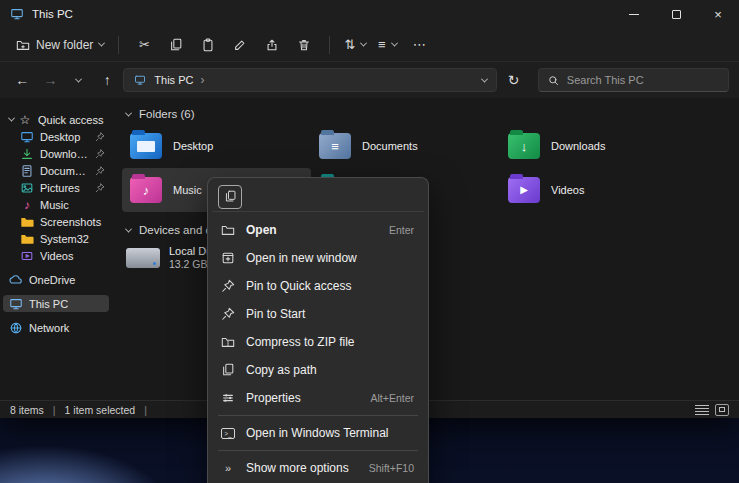  Describe the element at coordinates (370, 14) in the screenshot. I see `titlebar: This PC ×` at that location.